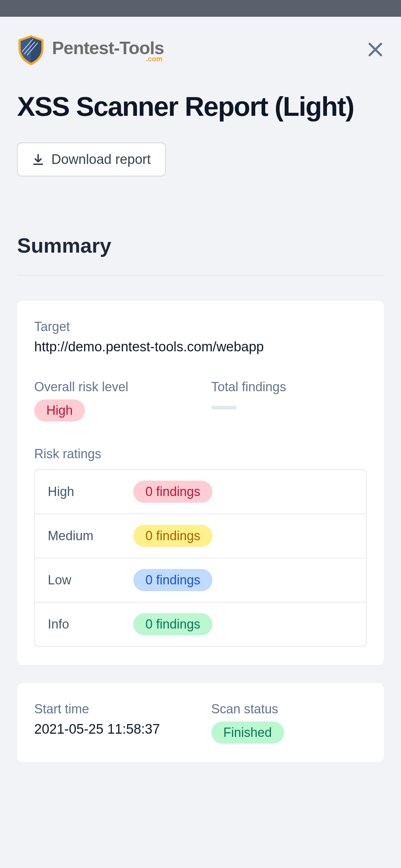 The width and height of the screenshot is (401, 868). What do you see at coordinates (200, 492) in the screenshot?
I see `risk-rating-row: High0 findings` at bounding box center [200, 492].